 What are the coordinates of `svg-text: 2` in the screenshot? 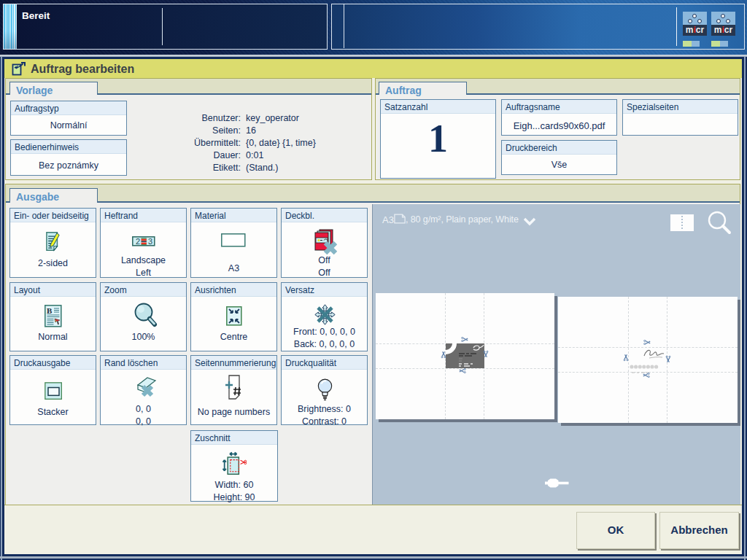 It's located at (138, 241).